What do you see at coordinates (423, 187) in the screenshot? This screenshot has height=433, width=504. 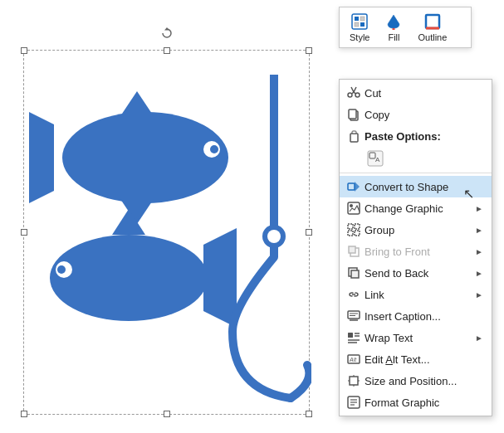 I see `convert-to-shape-label: Convert to Shape` at bounding box center [423, 187].